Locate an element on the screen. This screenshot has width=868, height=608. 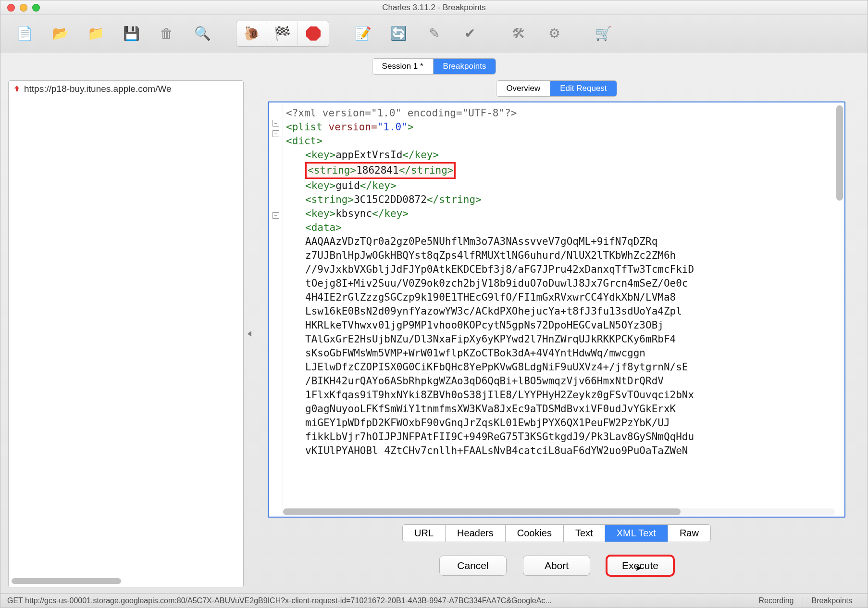
key-kbsync: kbsync is located at coordinates (354, 214).